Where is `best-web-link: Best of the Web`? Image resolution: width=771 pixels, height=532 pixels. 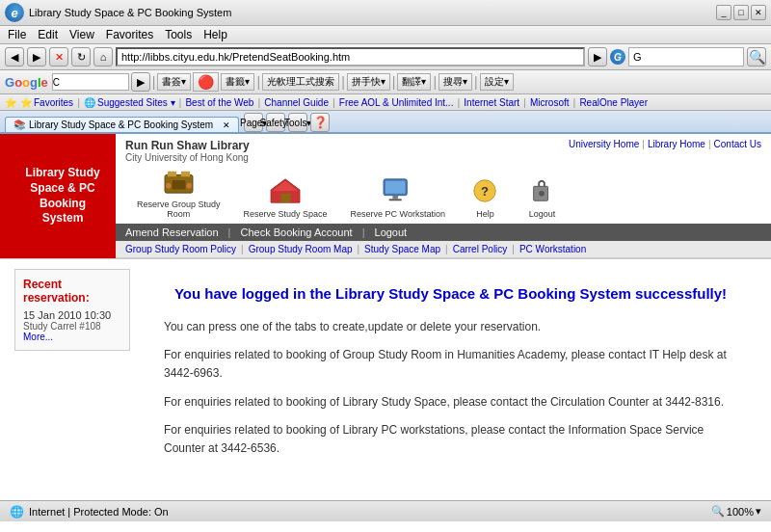 best-web-link: Best of the Web is located at coordinates (220, 102).